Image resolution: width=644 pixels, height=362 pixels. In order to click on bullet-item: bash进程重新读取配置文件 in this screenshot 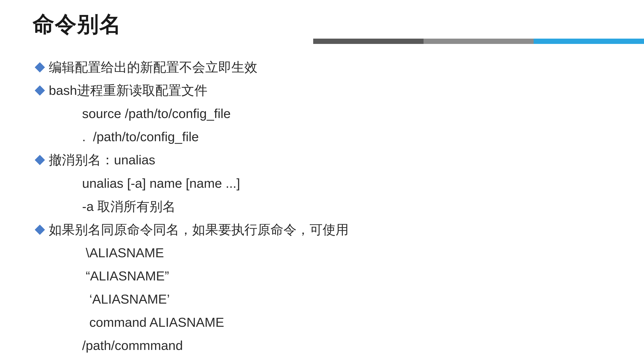, I will do `click(192, 90)`.